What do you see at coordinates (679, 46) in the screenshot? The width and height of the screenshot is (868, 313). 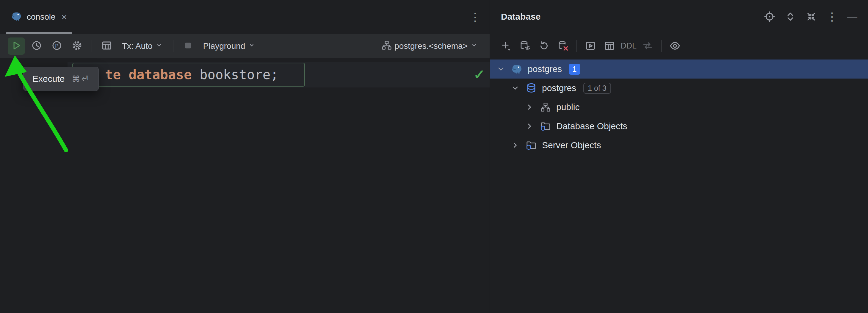 I see `database-toolbar: DDL` at bounding box center [679, 46].